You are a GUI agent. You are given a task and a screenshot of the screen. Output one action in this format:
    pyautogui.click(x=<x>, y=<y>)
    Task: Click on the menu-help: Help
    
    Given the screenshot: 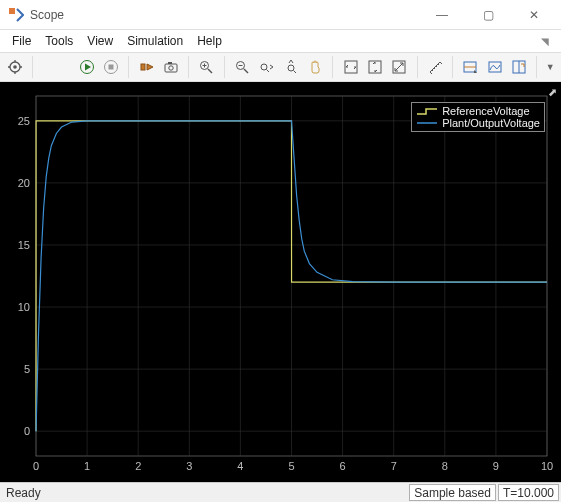 What is the action you would take?
    pyautogui.click(x=210, y=41)
    